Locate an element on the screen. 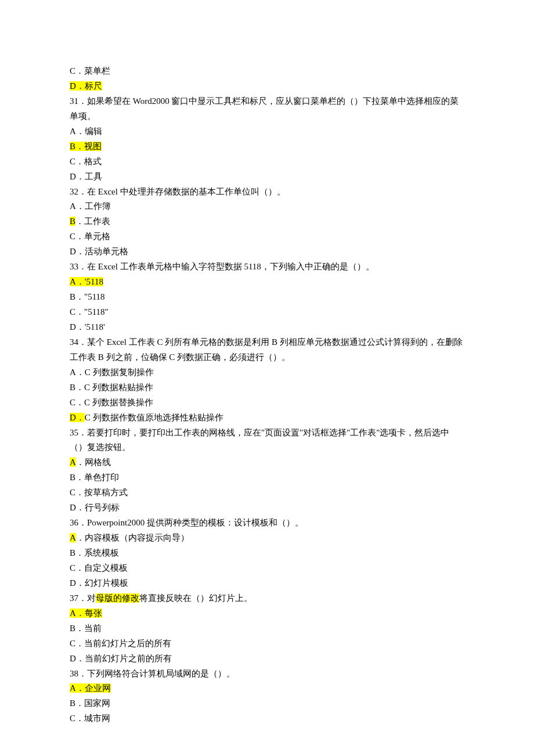  text-segment: ．工作表 is located at coordinates (93, 221).